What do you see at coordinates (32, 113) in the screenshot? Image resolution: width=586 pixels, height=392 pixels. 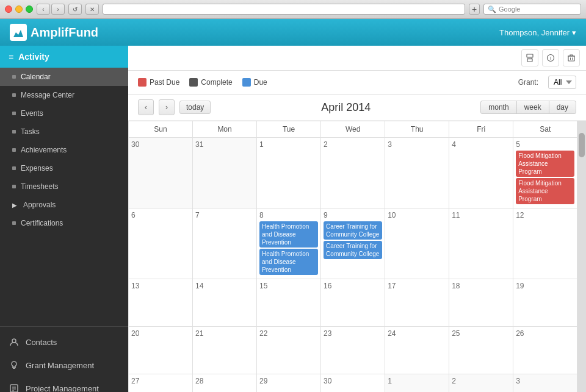 I see `sidebar-item-label: Events` at bounding box center [32, 113].